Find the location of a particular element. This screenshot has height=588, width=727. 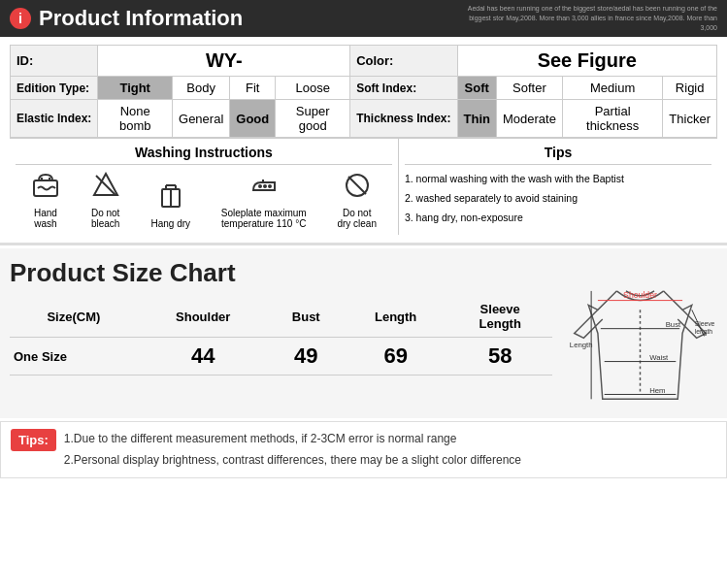

svg-text: length is located at coordinates (703, 332).